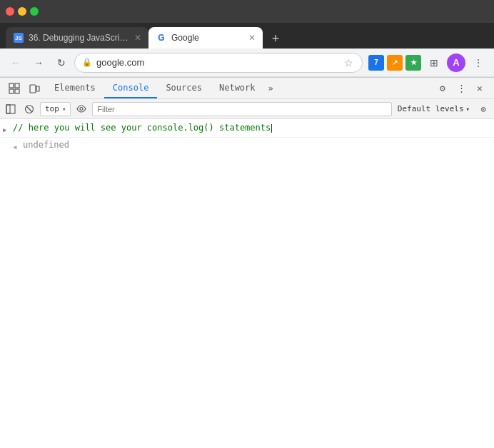 The width and height of the screenshot is (494, 448). I want to click on maximize-button, so click(34, 11).